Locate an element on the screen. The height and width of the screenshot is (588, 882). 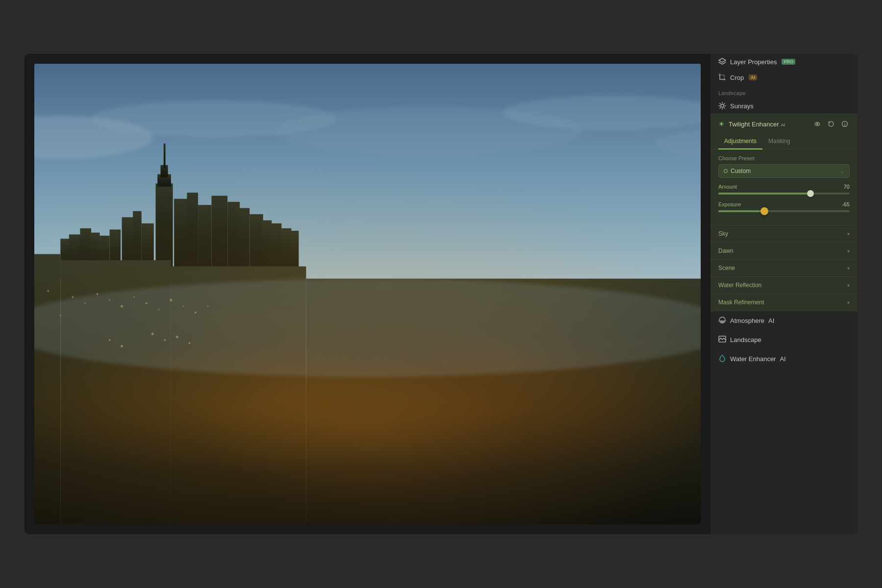
preset-row: Choose Preset: Custom ⌄ is located at coordinates (784, 167).